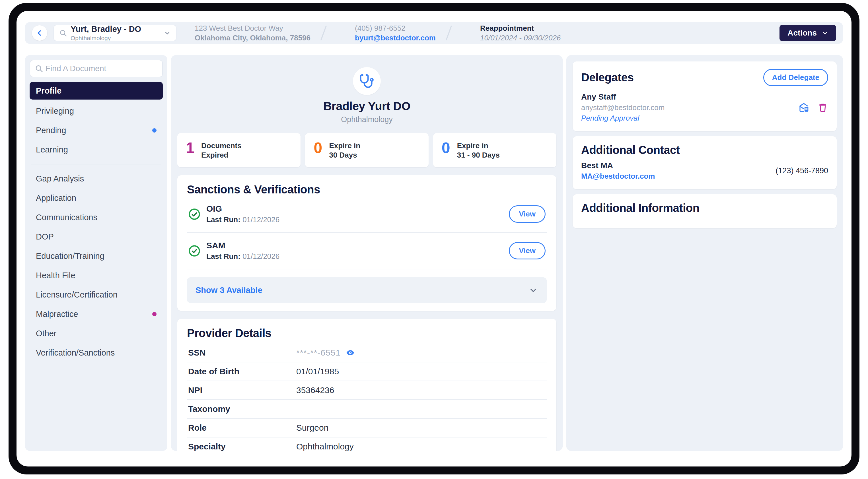 The height and width of the screenshot is (479, 868). Describe the element at coordinates (67, 218) in the screenshot. I see `sidebar-item-label: Communications` at that location.